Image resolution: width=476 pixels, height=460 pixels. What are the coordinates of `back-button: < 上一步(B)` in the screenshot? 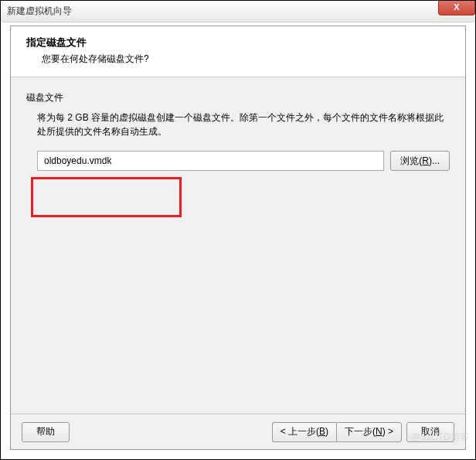 It's located at (304, 432).